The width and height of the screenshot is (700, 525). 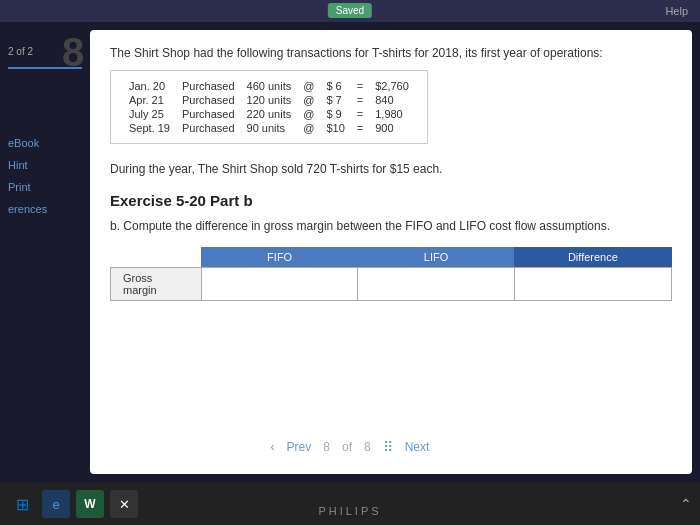 I want to click on part-text: b. Compute the difference in gross margi…, so click(x=391, y=226).